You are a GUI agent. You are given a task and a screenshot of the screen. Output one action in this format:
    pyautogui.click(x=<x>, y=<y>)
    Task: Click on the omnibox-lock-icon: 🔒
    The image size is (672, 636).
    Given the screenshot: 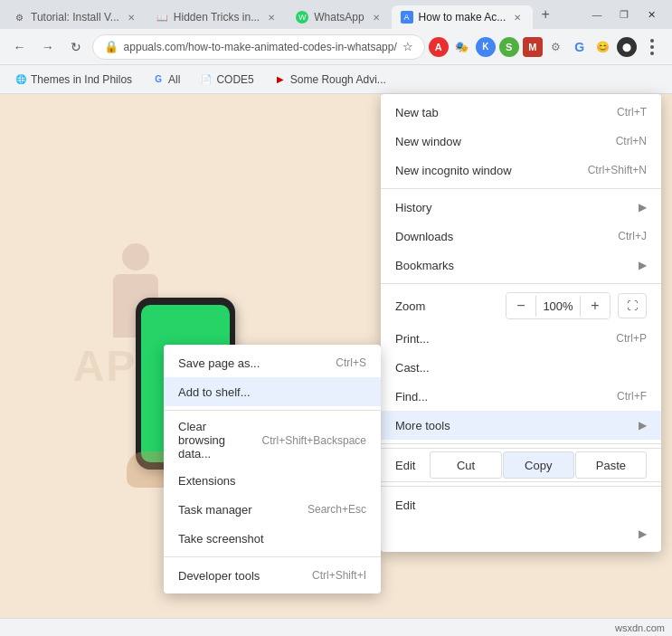 What is the action you would take?
    pyautogui.click(x=111, y=47)
    